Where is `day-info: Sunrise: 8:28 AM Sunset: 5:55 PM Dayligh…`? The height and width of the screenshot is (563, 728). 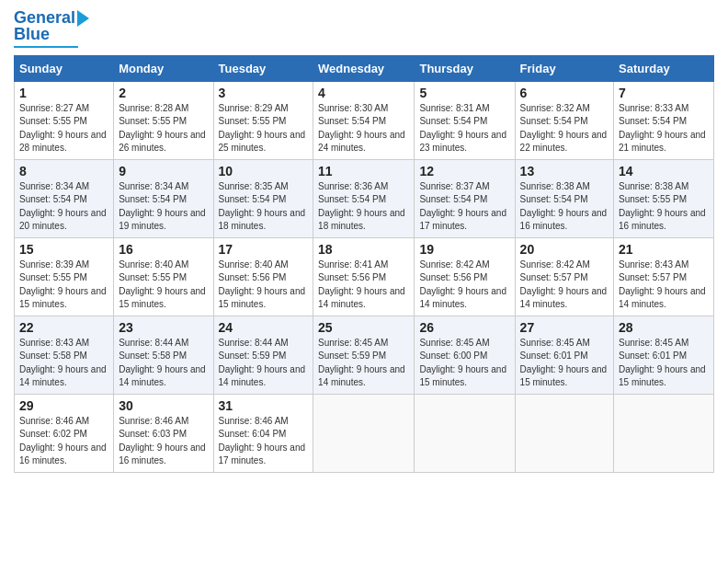
day-info: Sunrise: 8:28 AM Sunset: 5:55 PM Dayligh… is located at coordinates (164, 129).